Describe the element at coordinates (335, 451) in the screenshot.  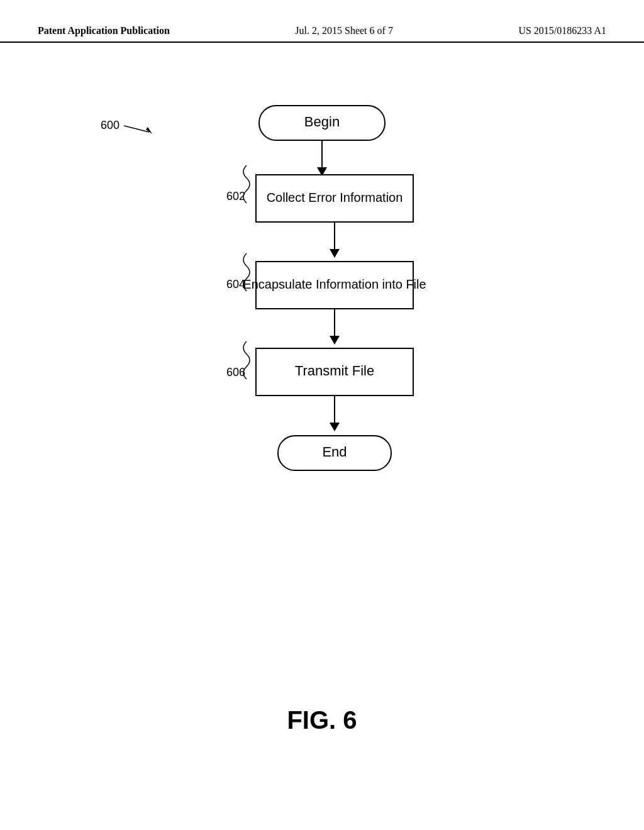
I see `end-label: End` at that location.